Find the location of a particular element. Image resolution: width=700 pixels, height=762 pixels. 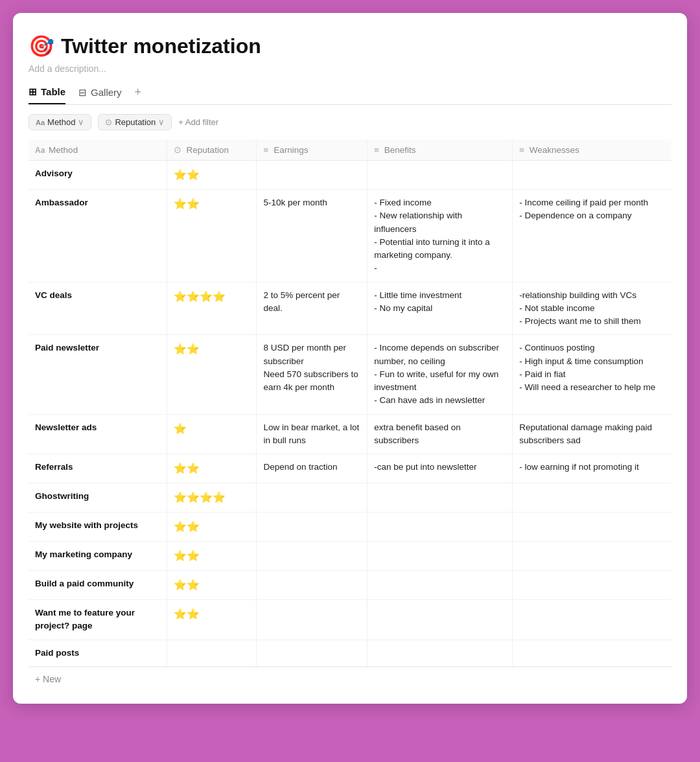

cell-weaknesses-2: -relationship building with VCs - Not st… is located at coordinates (592, 308).